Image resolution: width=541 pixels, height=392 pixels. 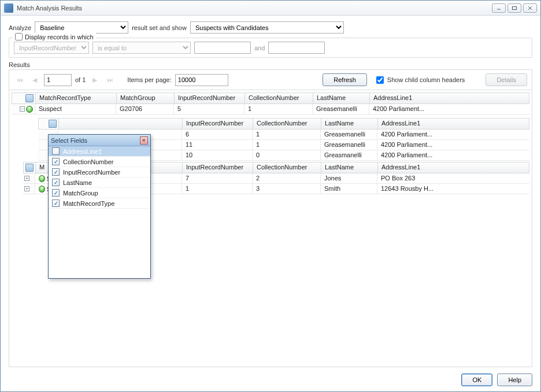 I want to click on window-title: Match Analysis Results, so click(x=253, y=8).